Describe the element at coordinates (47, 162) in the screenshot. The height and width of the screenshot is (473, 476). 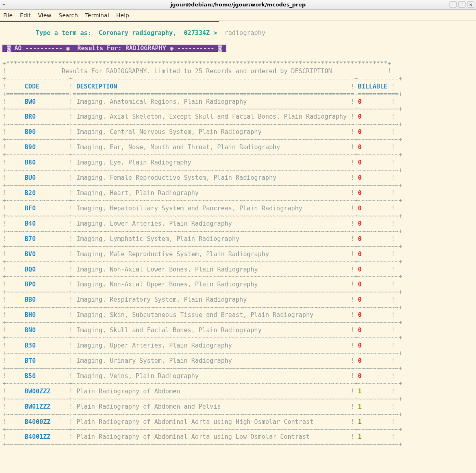
I see `cell-code: B80` at that location.